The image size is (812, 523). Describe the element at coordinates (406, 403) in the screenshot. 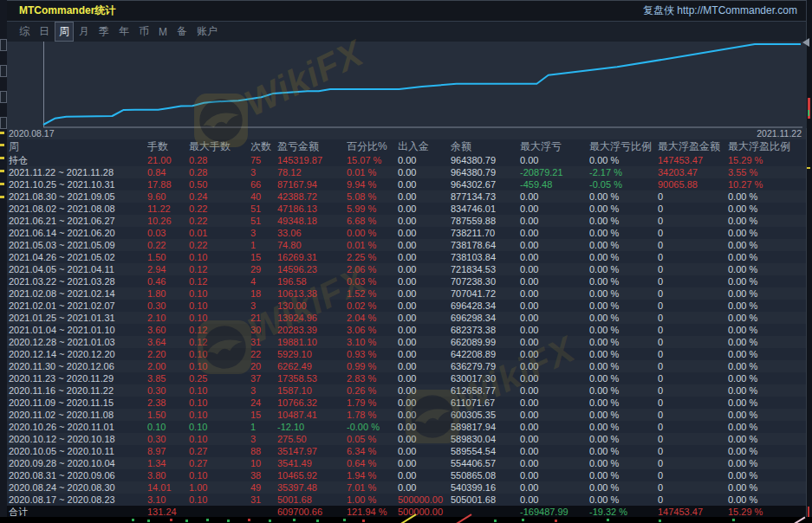

I see `table-row: 2020.11.09 ~ 2020.11.152.380.102410766.3…` at that location.